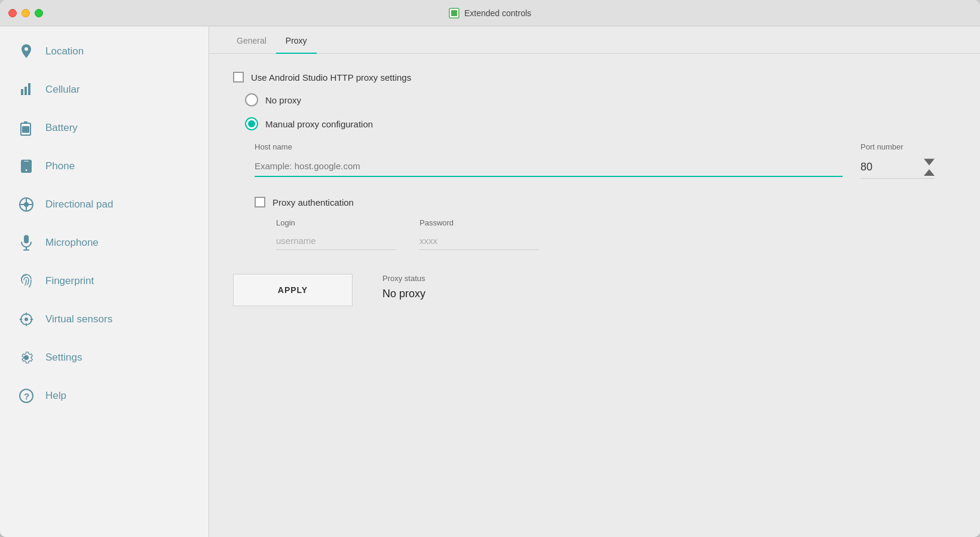  What do you see at coordinates (605, 160) in the screenshot?
I see `host-port-row: Host name Port number` at bounding box center [605, 160].